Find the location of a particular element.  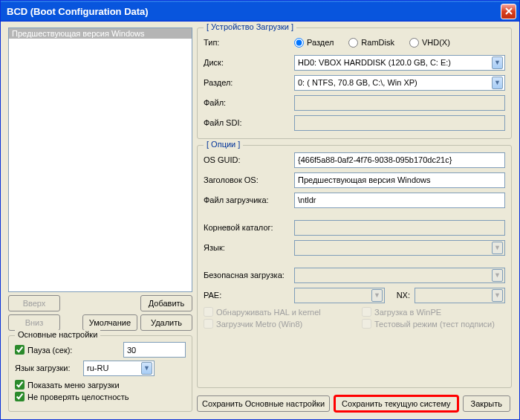

options-title: [ Опции ] is located at coordinates (223, 144).